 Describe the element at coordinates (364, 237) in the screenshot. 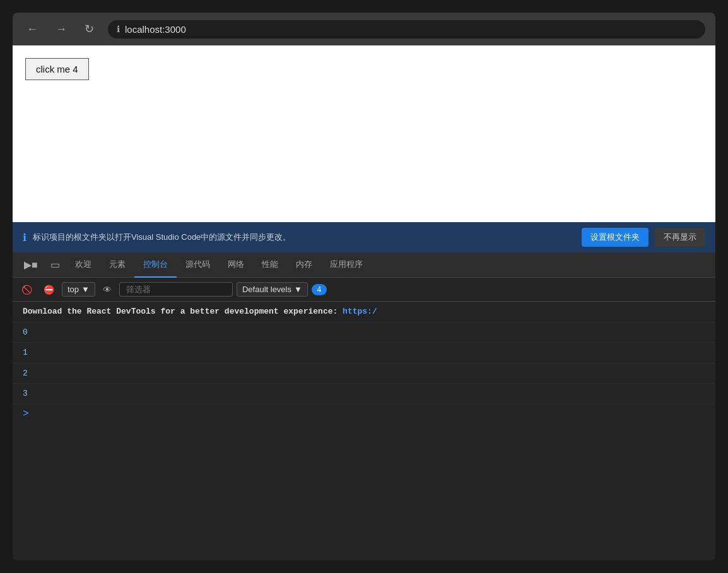

I see `info-bar: ℹ 标识项目的根文件夹以打开Visual Studio Code中的源文件并同步…` at that location.